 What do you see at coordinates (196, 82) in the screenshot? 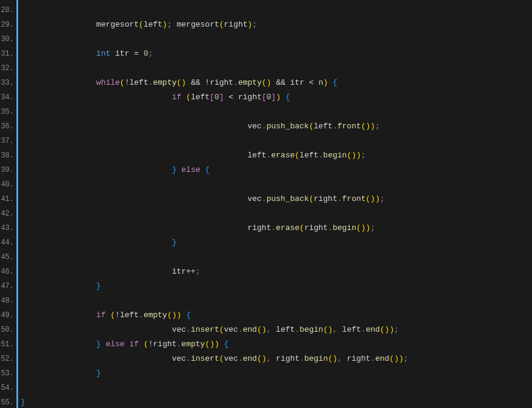
I see `code-token: &&` at bounding box center [196, 82].